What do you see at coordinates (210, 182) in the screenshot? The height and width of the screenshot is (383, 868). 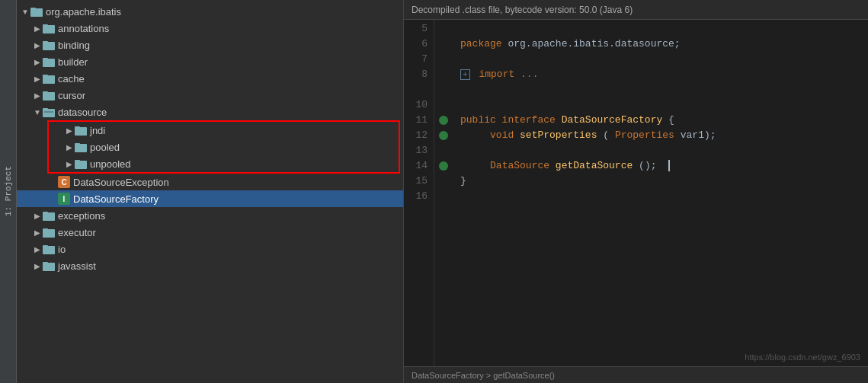 I see `sidebar-item-datasource-exception: C DataSourceException` at bounding box center [210, 182].